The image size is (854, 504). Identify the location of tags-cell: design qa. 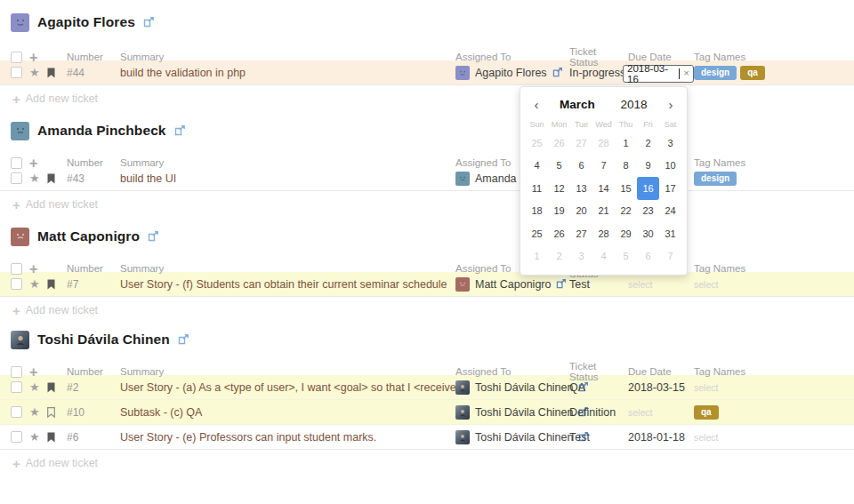
(774, 73).